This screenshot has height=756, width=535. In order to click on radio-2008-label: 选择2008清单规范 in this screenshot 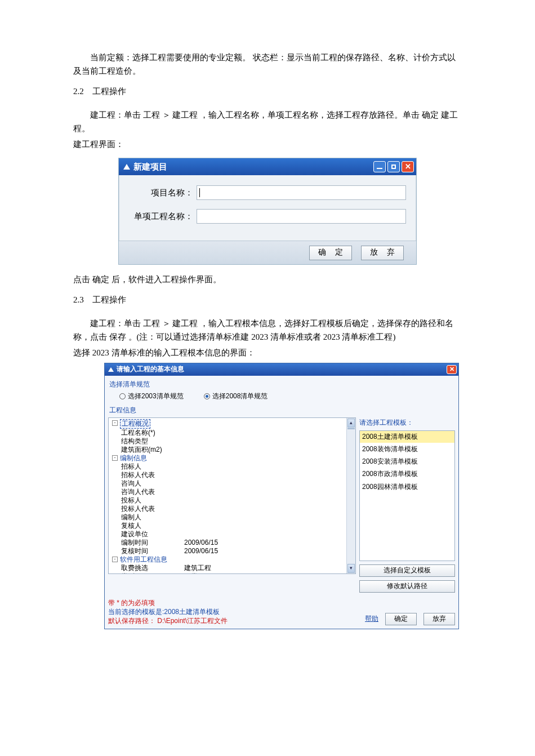, I will do `click(240, 397)`.